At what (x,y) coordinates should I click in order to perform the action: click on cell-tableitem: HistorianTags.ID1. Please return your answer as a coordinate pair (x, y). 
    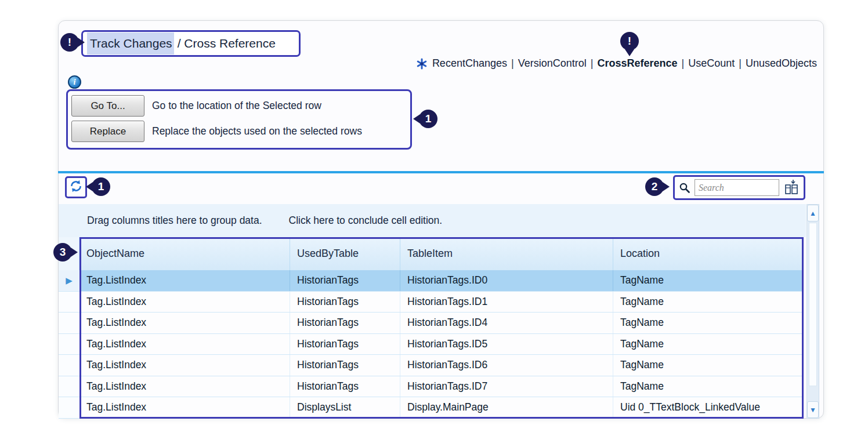
    Looking at the image, I should click on (507, 302).